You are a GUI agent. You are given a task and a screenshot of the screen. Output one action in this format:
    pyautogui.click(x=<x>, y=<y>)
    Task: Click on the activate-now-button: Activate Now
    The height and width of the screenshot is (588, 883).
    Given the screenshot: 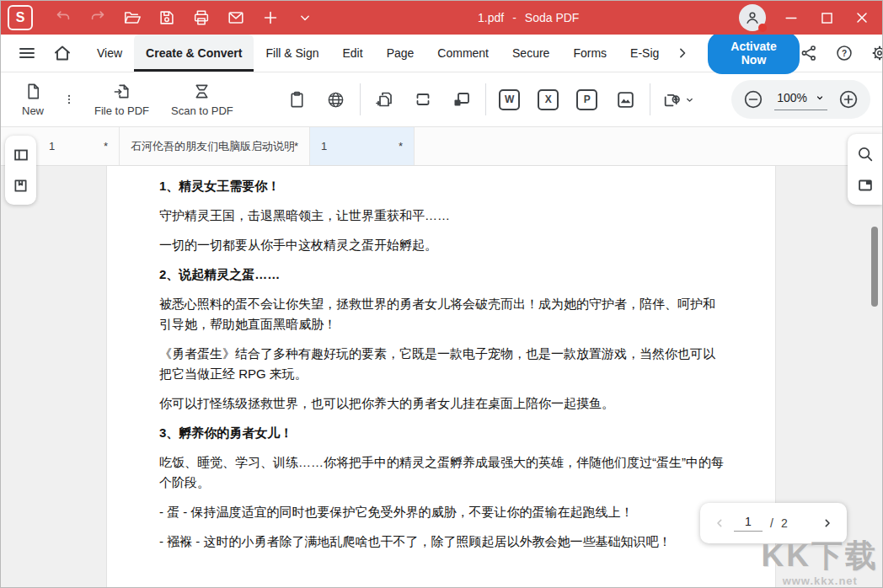 What is the action you would take?
    pyautogui.click(x=753, y=53)
    